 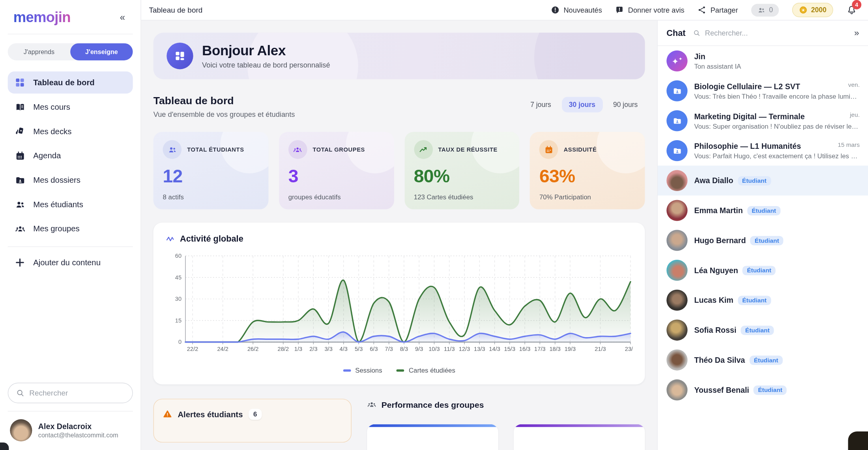 What do you see at coordinates (718, 10) in the screenshot?
I see `share-button: Partager` at bounding box center [718, 10].